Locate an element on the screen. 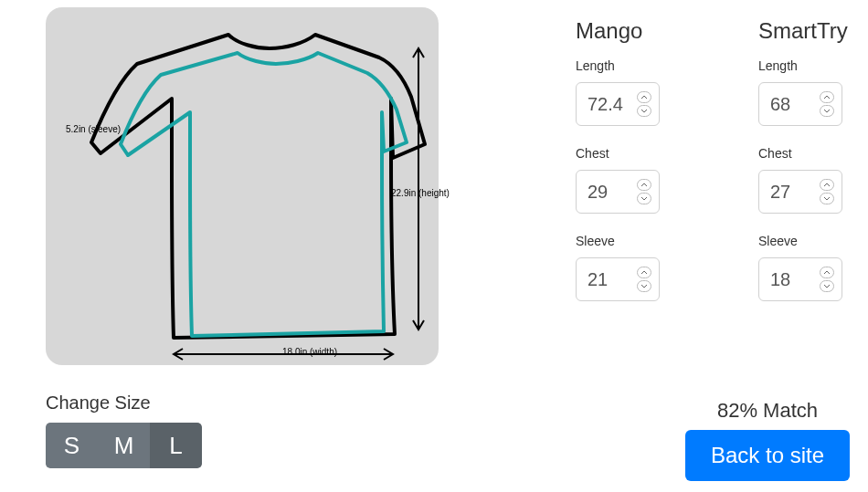 Image resolution: width=868 pixels, height=492 pixels. smarttry-chest-up is located at coordinates (827, 184).